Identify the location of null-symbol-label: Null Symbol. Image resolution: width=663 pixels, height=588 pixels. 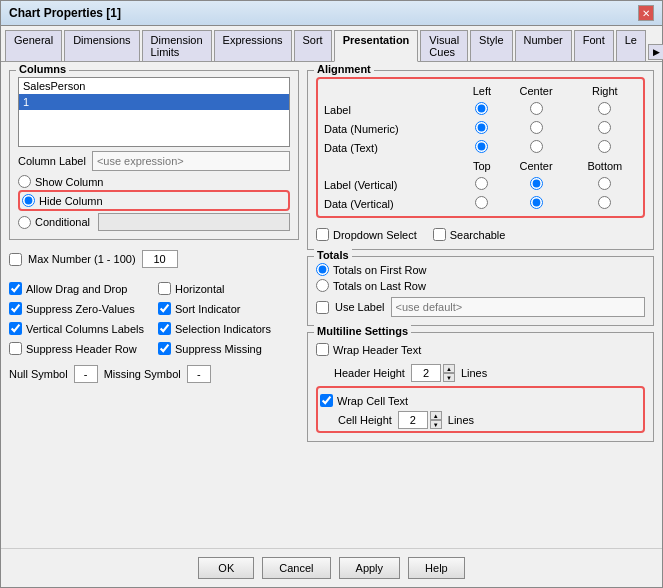
(38, 374).